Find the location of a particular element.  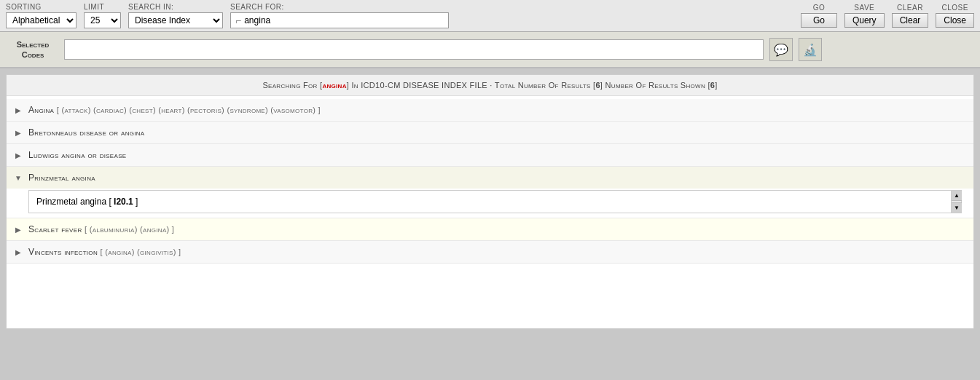

close-button: Close is located at coordinates (954, 20).